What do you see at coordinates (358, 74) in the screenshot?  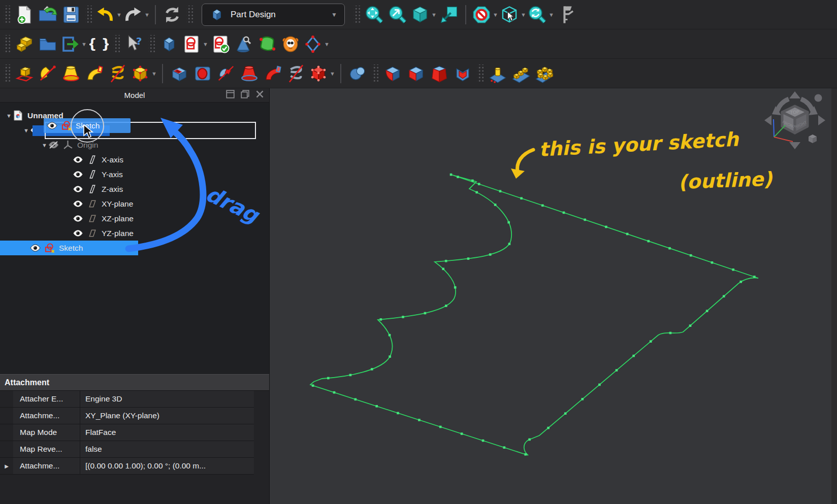 I see `boolean-operation-button` at bounding box center [358, 74].